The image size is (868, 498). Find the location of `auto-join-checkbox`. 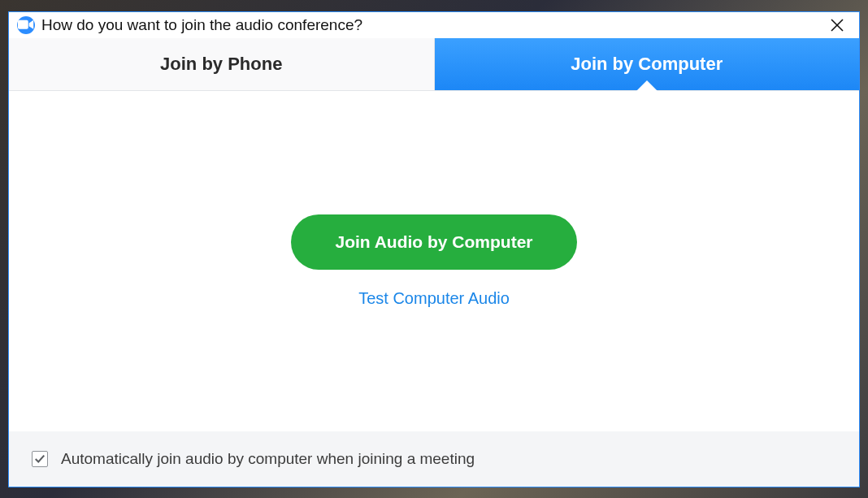

auto-join-checkbox is located at coordinates (40, 459).